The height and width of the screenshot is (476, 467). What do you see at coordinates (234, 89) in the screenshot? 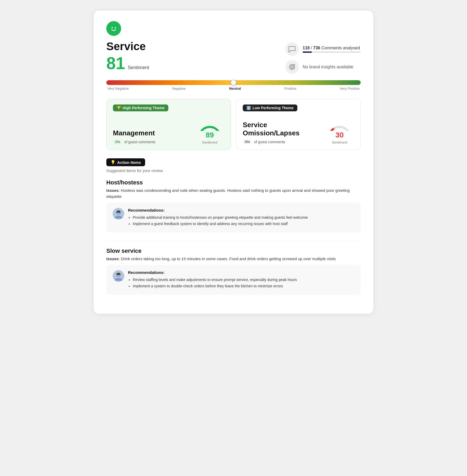
I see `gradient-labels: Very Negative Negative Neutral Positive …` at bounding box center [234, 89].